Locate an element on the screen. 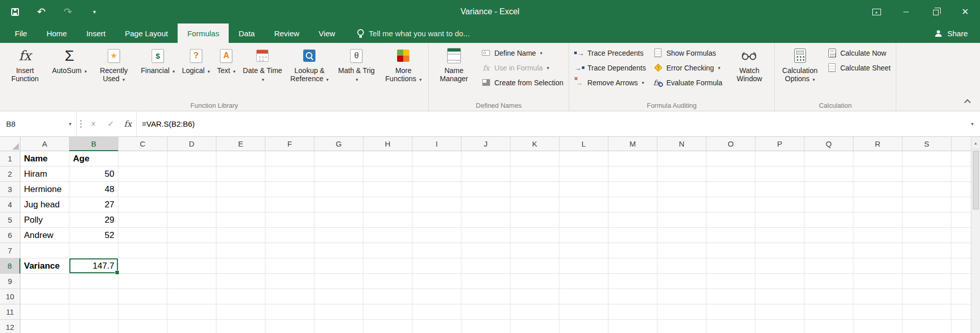 The image size is (980, 333). cell-G8 is located at coordinates (339, 266).